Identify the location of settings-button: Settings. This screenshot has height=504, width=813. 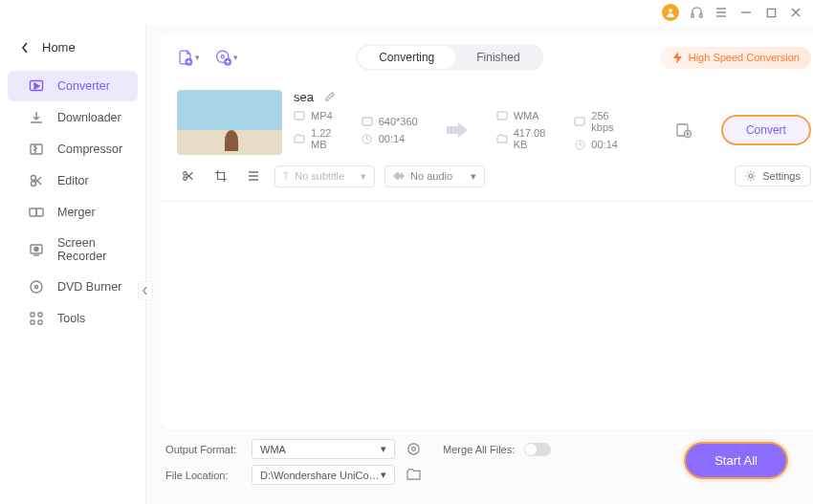
(773, 176).